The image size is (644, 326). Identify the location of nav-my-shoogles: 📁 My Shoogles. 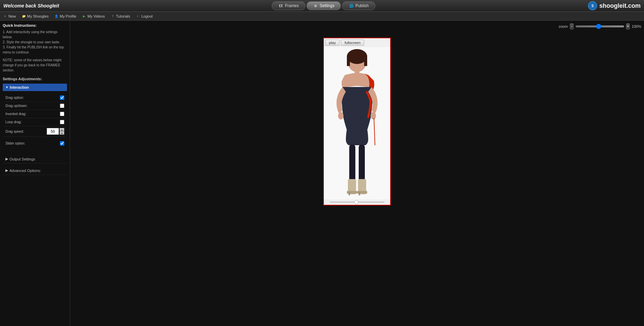
(35, 16).